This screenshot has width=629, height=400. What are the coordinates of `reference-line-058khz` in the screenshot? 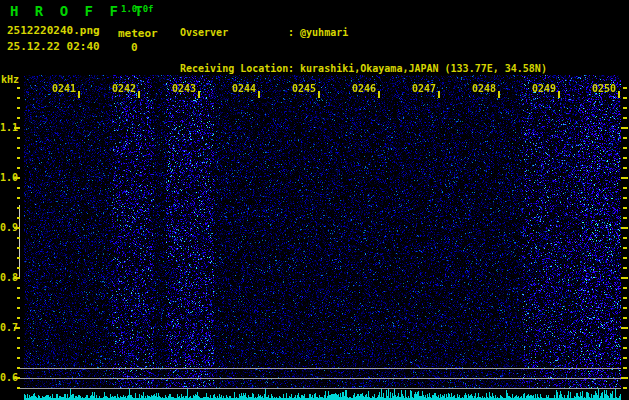 It's located at (320, 388).